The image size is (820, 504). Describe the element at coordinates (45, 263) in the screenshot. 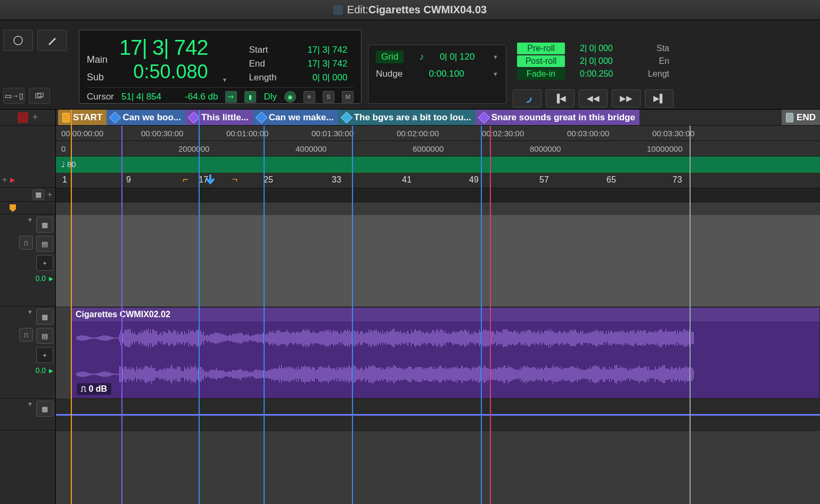

I see `track1-add-button: +` at that location.